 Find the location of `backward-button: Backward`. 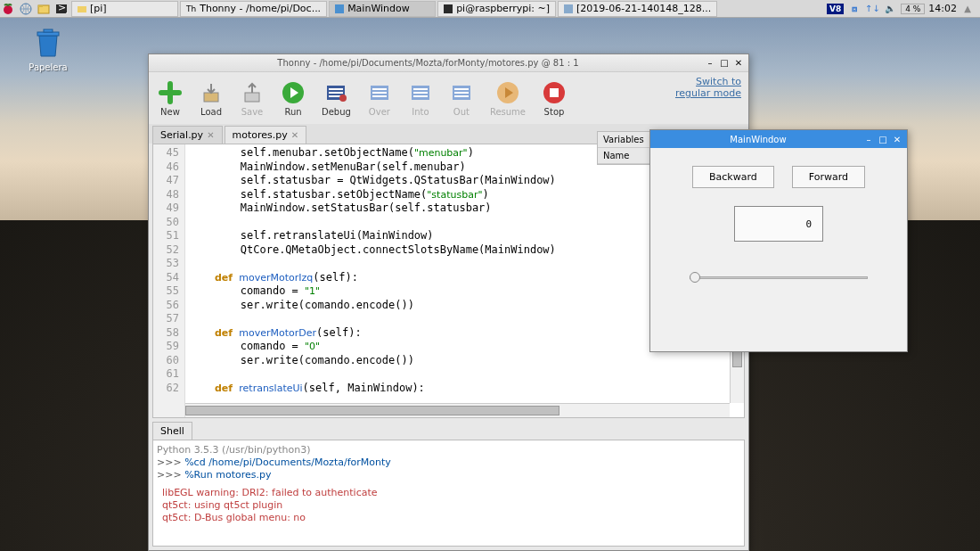

backward-button: Backward is located at coordinates (733, 177).